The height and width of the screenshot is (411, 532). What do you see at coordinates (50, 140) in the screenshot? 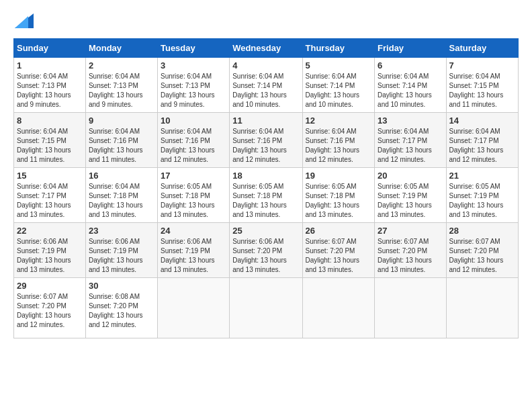
I see `calendar-cell: 8Sunrise: 6:04 AMSunset: 7:15 PMDaylight…` at bounding box center [50, 140].